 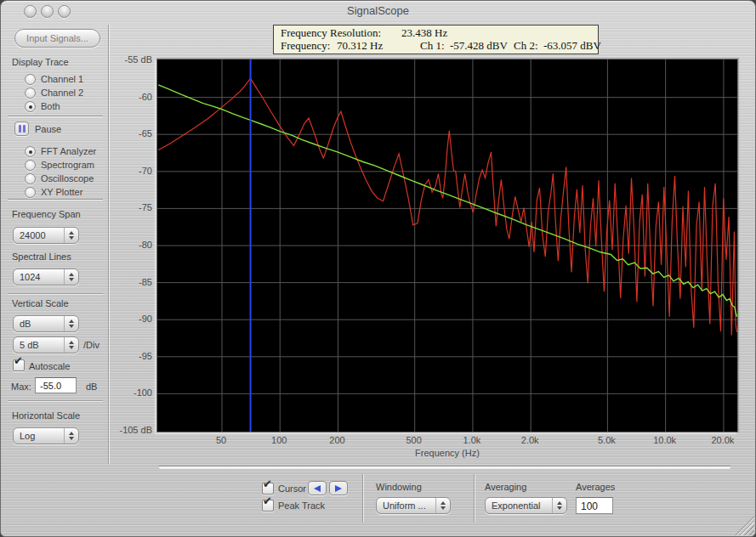 What do you see at coordinates (432, 46) in the screenshot?
I see `ch1-label: Ch 1:` at bounding box center [432, 46].